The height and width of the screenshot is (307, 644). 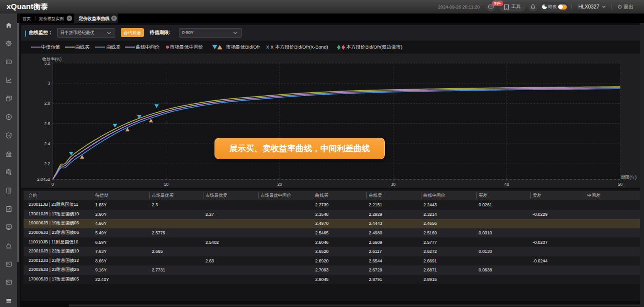 What do you see at coordinates (44, 179) in the screenshot?
I see `svg-text: 2.0452` at bounding box center [44, 179].